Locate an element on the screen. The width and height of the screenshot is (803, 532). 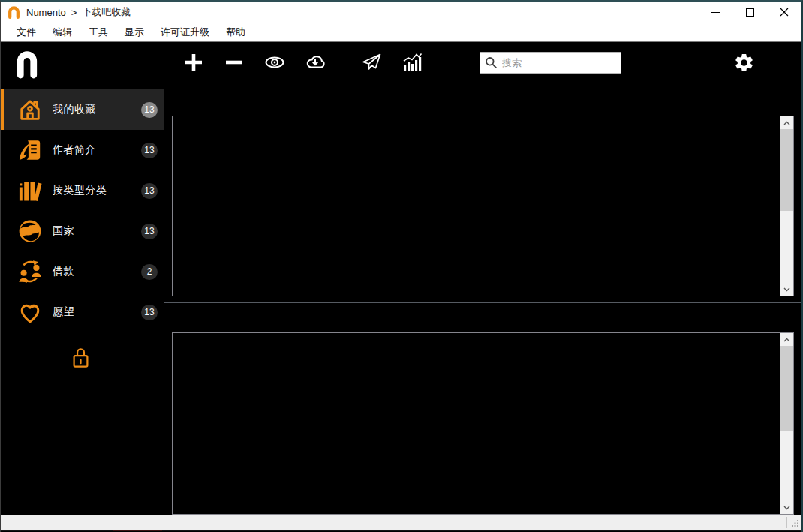
remove-icon is located at coordinates (234, 62).